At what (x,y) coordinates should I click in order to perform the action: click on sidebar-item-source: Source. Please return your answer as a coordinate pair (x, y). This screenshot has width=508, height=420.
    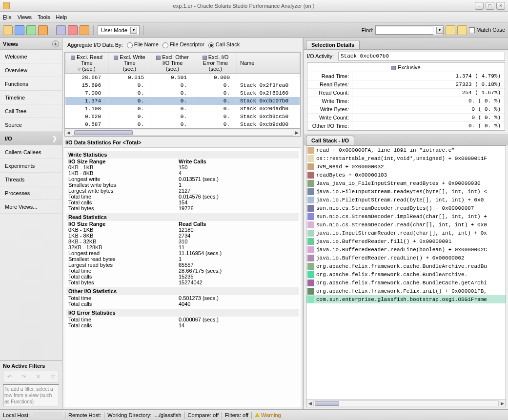
    Looking at the image, I should click on (31, 125).